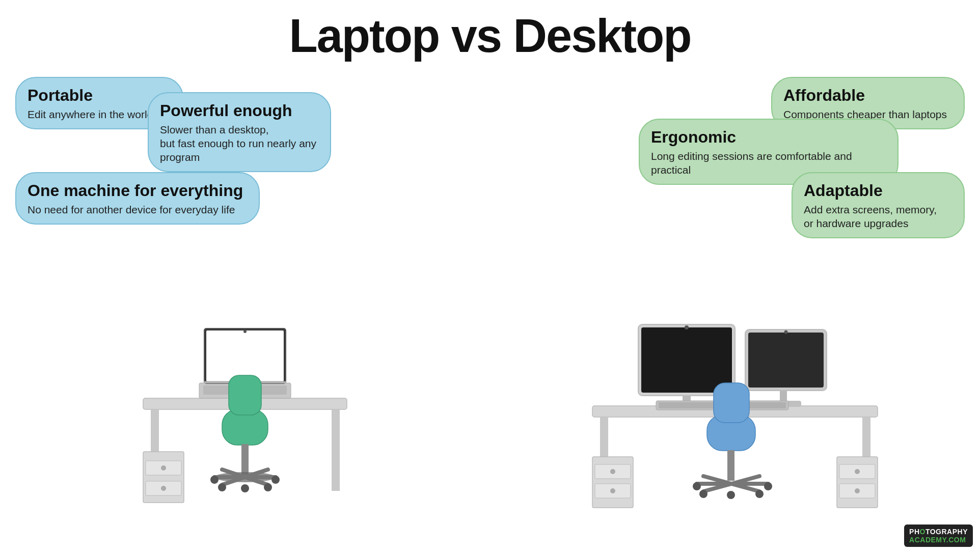 The height and width of the screenshot is (552, 980). Describe the element at coordinates (138, 199) in the screenshot. I see `bubble-one-machine: One machine for everything No need for a…` at that location.